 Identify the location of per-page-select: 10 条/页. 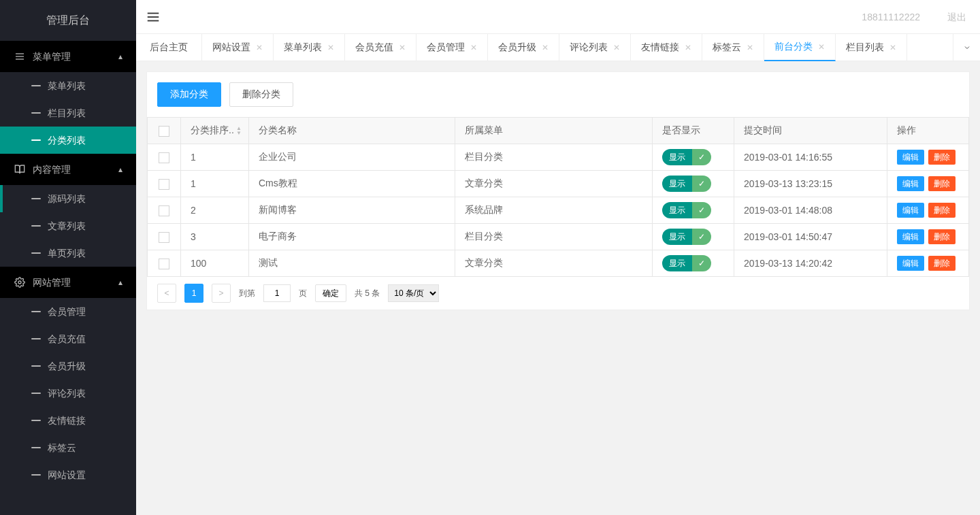
(414, 293).